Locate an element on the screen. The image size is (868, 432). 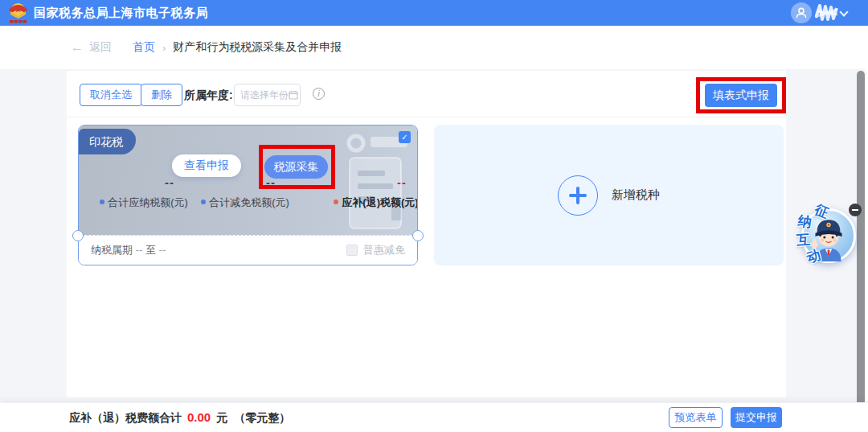
back-label: 返回 is located at coordinates (100, 47).